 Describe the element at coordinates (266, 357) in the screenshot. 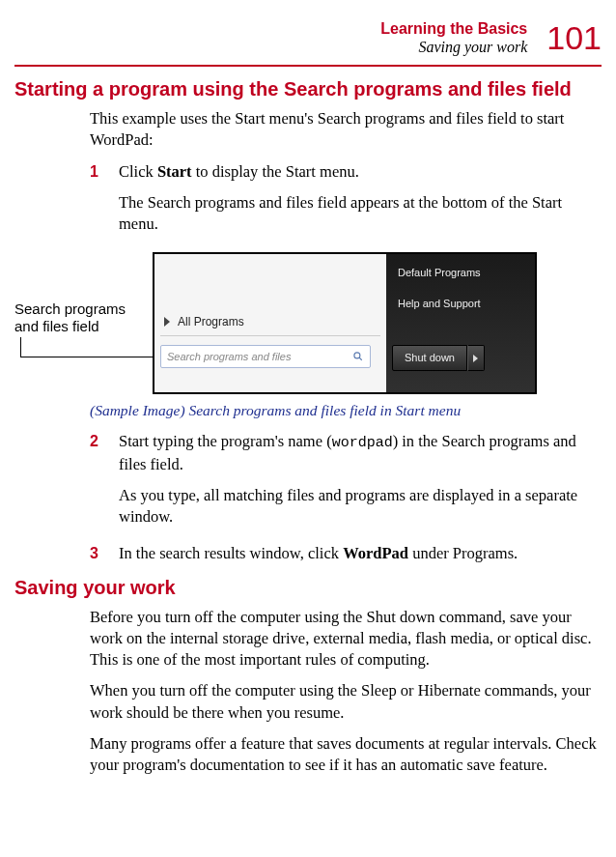

I see `search-programs-field: Search programs and files` at that location.